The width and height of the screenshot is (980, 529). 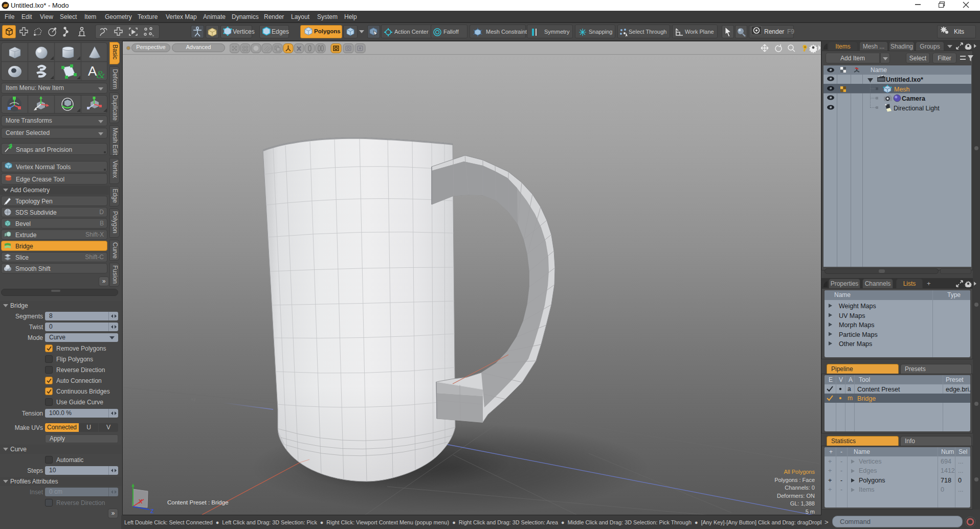 I want to click on svg-text: 718, so click(x=946, y=480).